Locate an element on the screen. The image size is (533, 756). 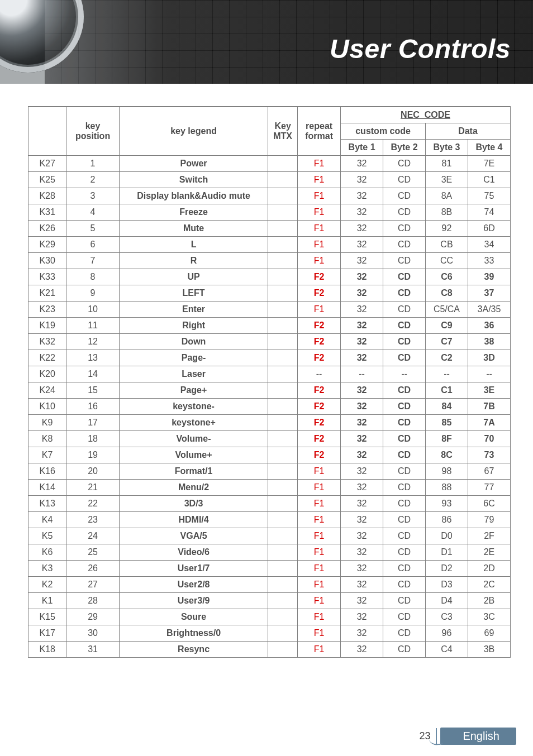
cell-text: K20 is located at coordinates (47, 374).